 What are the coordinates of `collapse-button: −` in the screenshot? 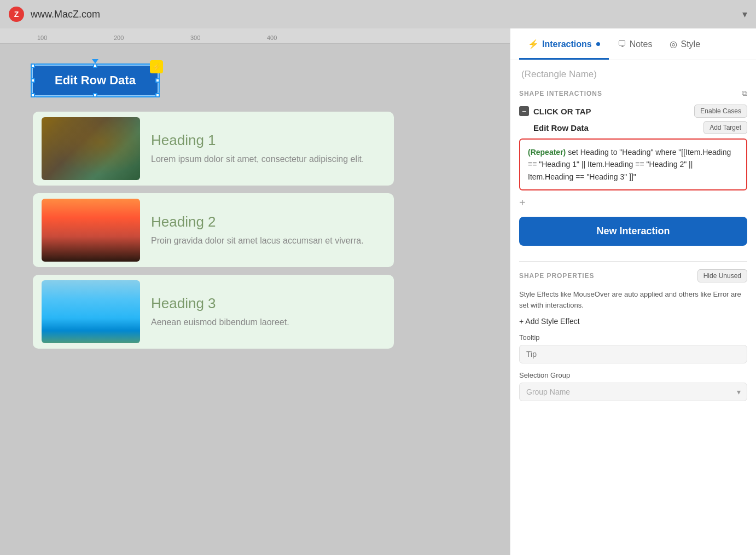 It's located at (524, 111).